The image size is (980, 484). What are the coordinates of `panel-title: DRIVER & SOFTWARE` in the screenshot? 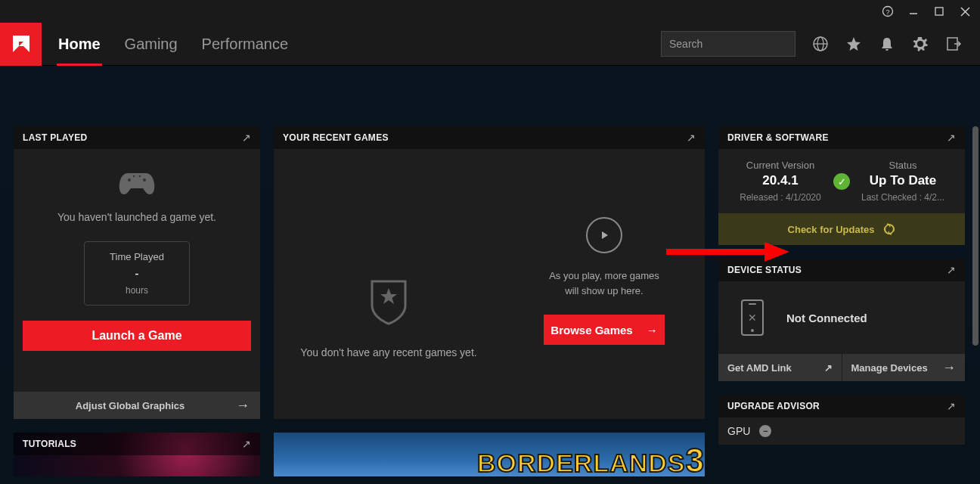 It's located at (778, 138).